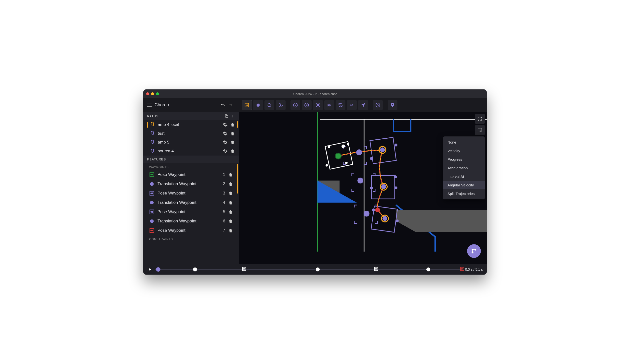 This screenshot has width=630, height=364. Describe the element at coordinates (329, 105) in the screenshot. I see `tool-fast-forward` at that location.